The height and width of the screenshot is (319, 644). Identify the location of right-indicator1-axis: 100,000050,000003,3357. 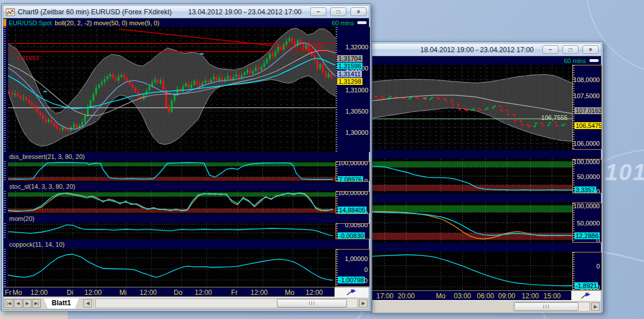
(587, 176).